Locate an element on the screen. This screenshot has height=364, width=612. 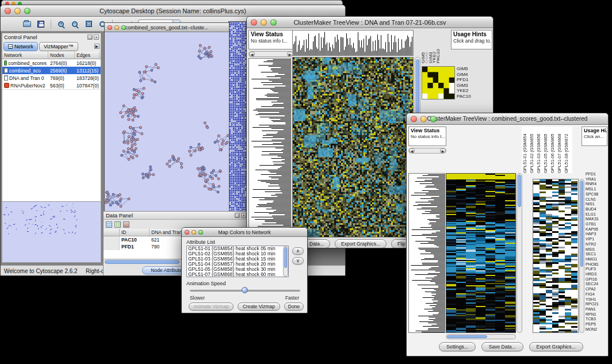
gene-label: SEC1 is located at coordinates (597, 254).